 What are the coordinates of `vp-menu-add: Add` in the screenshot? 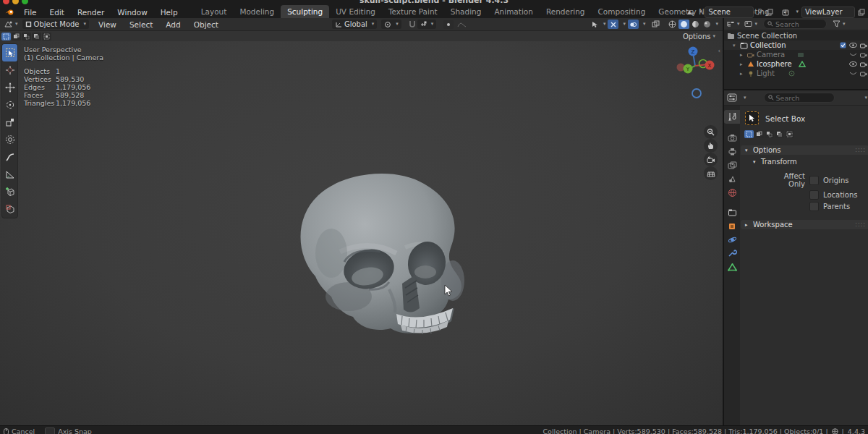 It's located at (173, 25).